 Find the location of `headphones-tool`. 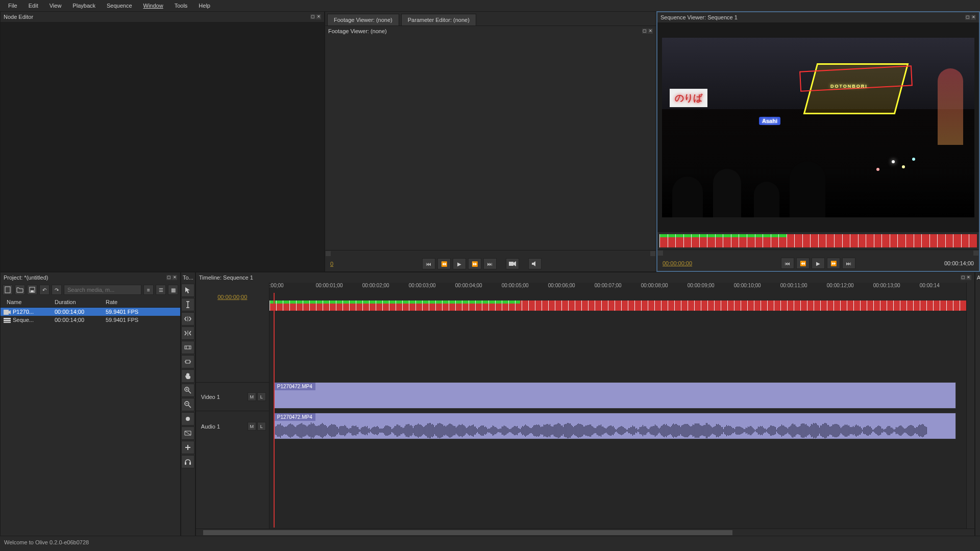

headphones-tool is located at coordinates (188, 462).